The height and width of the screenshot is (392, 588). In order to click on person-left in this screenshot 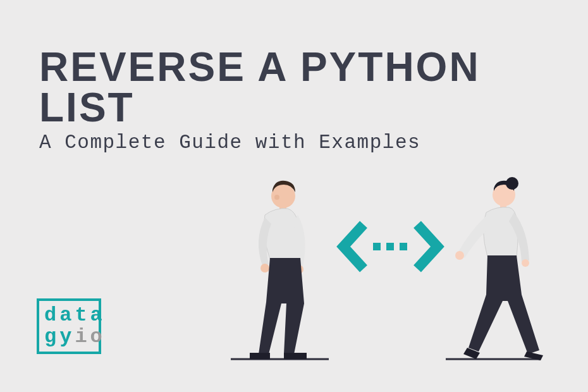, I will do `click(278, 270)`.